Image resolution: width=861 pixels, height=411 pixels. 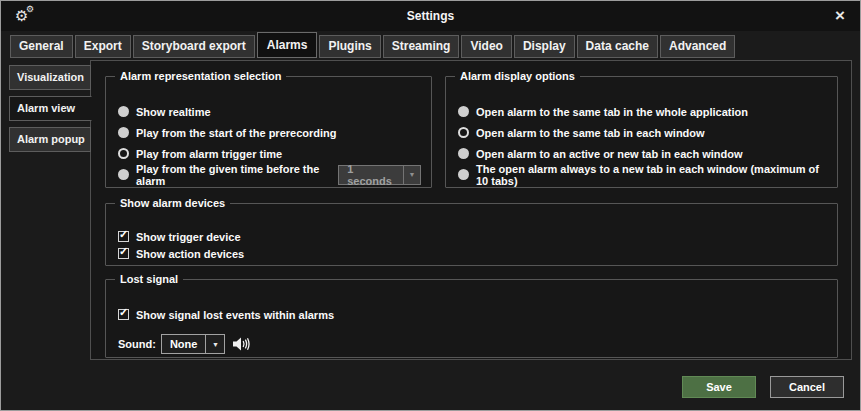 I want to click on tab-plugins: Plugins, so click(x=350, y=46).